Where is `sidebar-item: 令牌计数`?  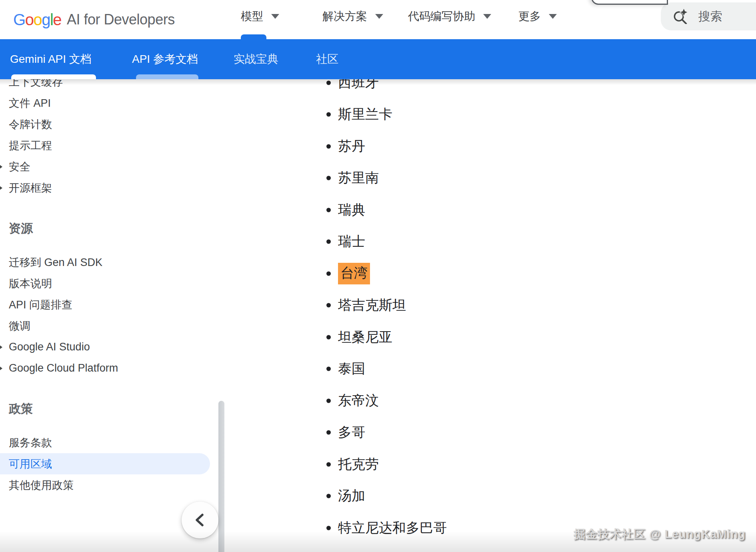 sidebar-item: 令牌计数 is located at coordinates (113, 124).